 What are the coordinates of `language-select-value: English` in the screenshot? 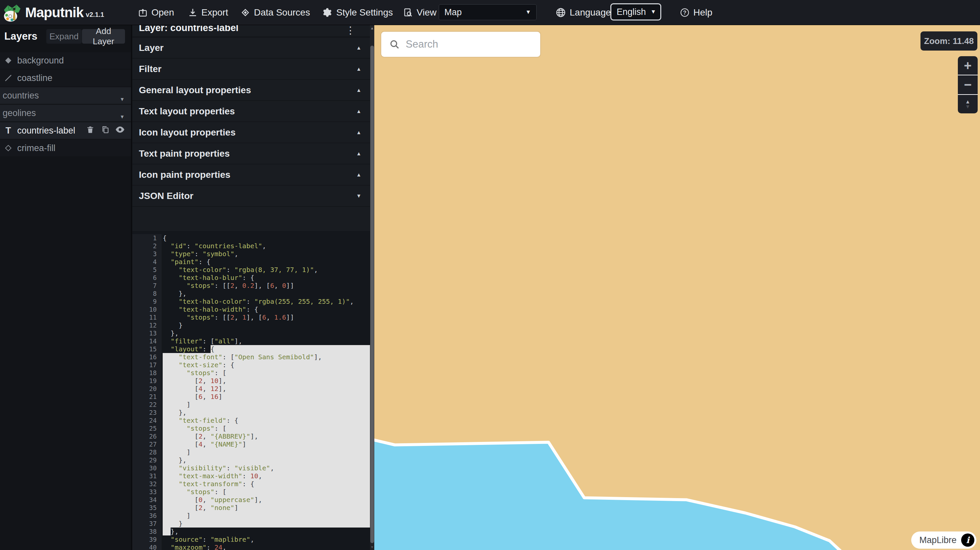 It's located at (632, 12).